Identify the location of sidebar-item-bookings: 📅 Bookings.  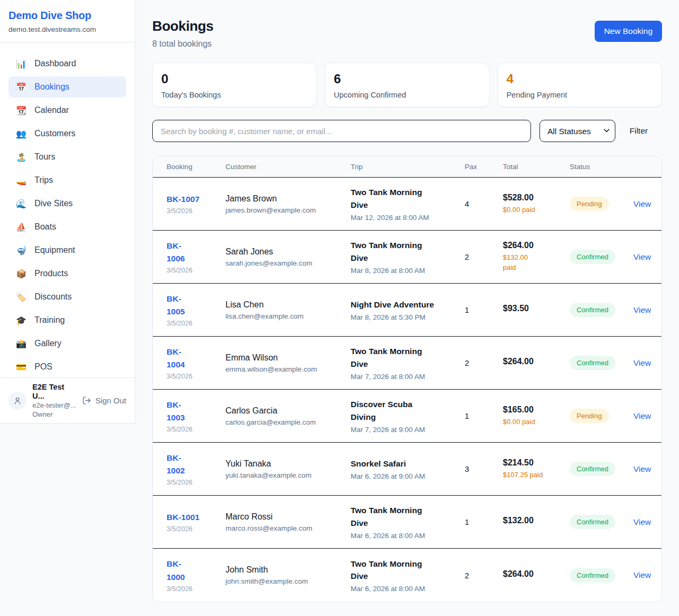
(67, 87).